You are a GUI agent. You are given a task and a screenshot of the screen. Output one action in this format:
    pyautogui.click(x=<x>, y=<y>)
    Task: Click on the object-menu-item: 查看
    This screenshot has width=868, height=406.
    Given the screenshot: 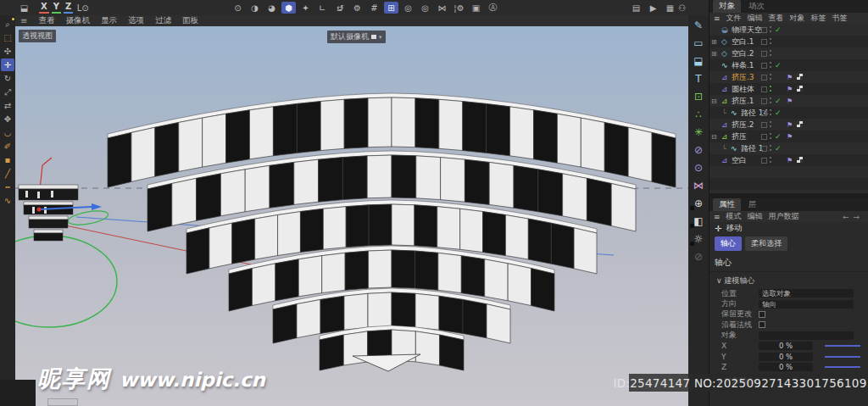 What is the action you would take?
    pyautogui.click(x=776, y=19)
    